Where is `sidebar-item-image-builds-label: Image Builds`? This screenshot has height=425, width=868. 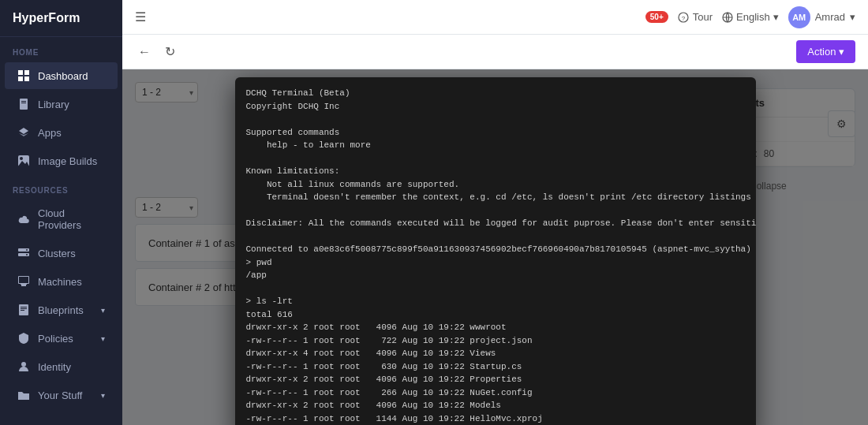 sidebar-item-image-builds-label: Image Builds is located at coordinates (68, 161).